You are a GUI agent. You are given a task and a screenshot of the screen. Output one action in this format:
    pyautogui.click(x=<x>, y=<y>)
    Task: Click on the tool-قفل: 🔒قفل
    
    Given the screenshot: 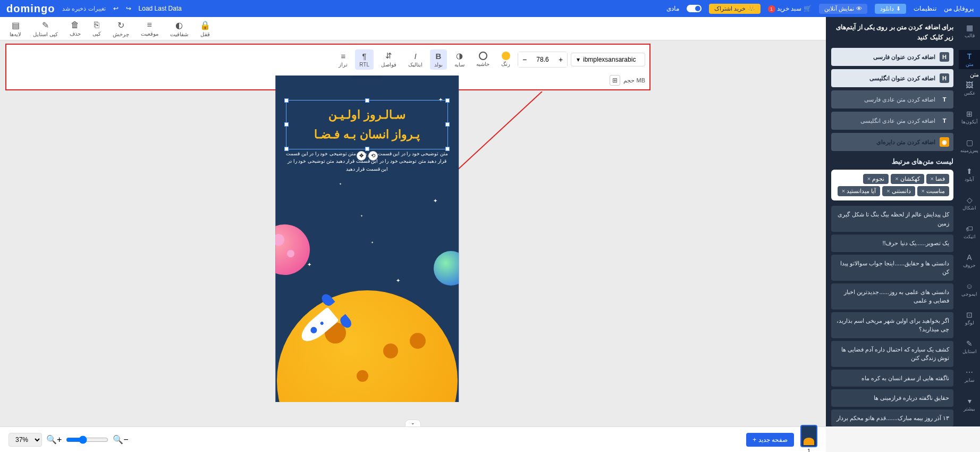 What is the action you would take?
    pyautogui.click(x=205, y=29)
    